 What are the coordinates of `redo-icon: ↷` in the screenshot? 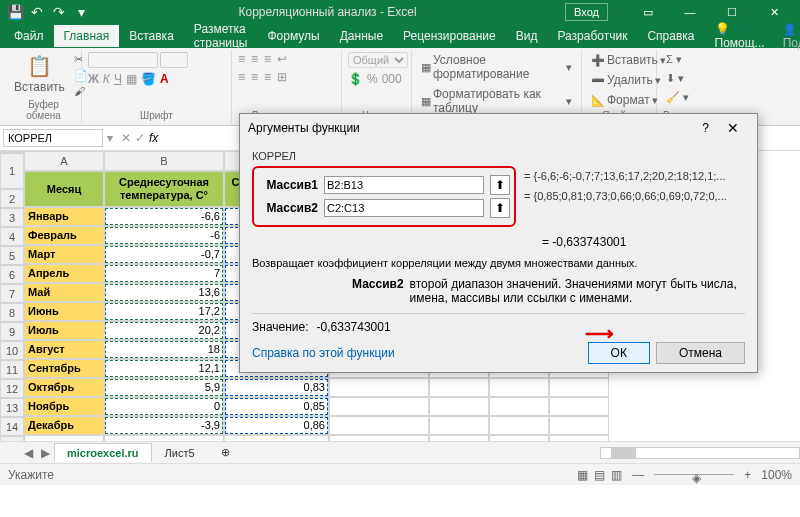 It's located at (59, 12).